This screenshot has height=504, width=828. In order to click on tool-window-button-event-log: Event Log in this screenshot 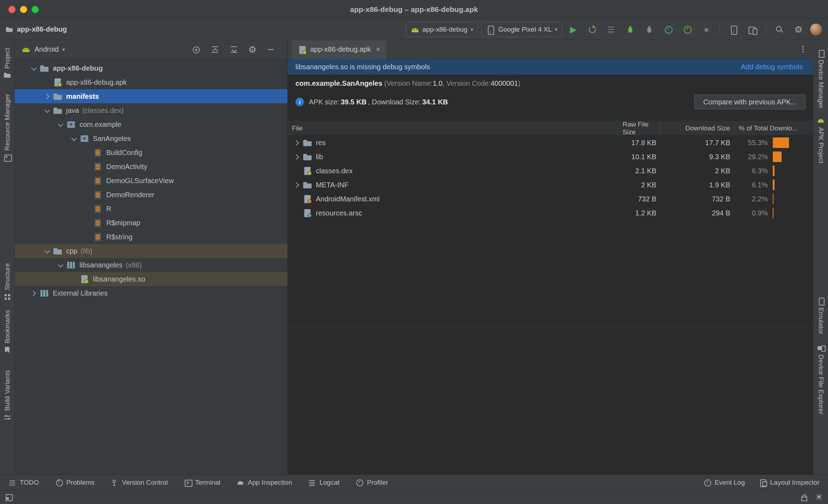, I will do `click(724, 483)`.